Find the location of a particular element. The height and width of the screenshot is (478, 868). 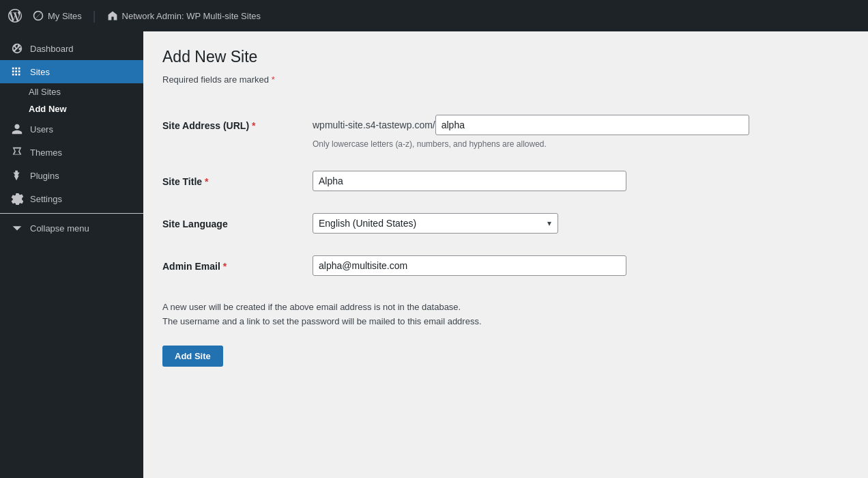

admin-email-field is located at coordinates (581, 266).